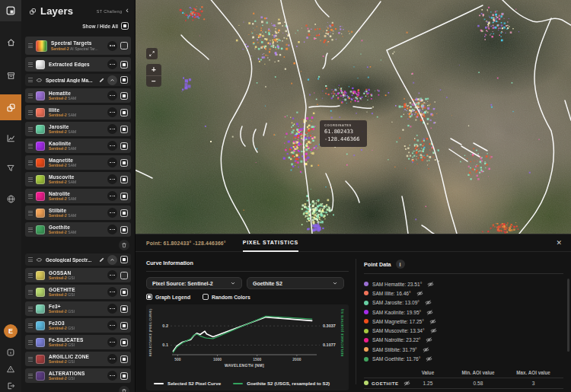 The height and width of the screenshot is (392, 571). I want to click on graph-legend-checkbox: Graph Legend, so click(168, 297).